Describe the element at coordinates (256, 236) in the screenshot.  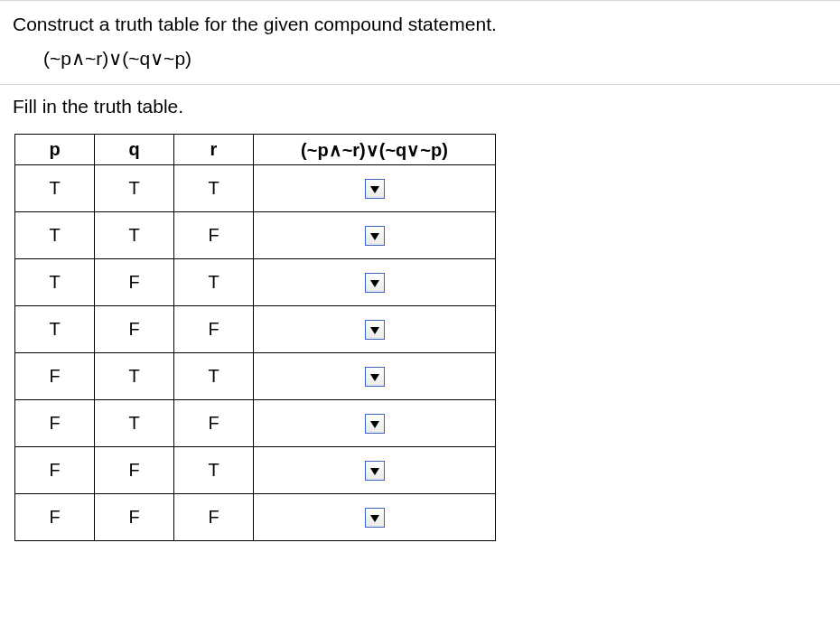
I see `table-row: T T F` at that location.